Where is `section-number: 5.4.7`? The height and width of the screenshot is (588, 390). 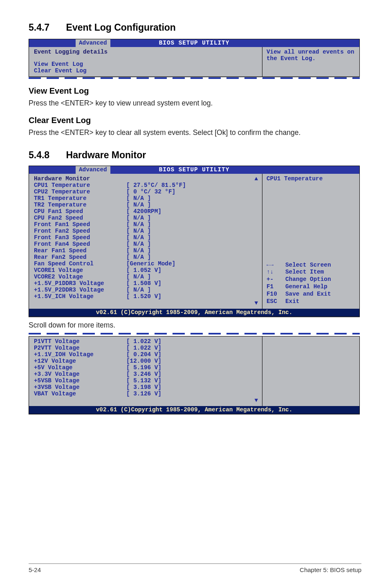 section-number: 5.4.7 is located at coordinates (39, 28).